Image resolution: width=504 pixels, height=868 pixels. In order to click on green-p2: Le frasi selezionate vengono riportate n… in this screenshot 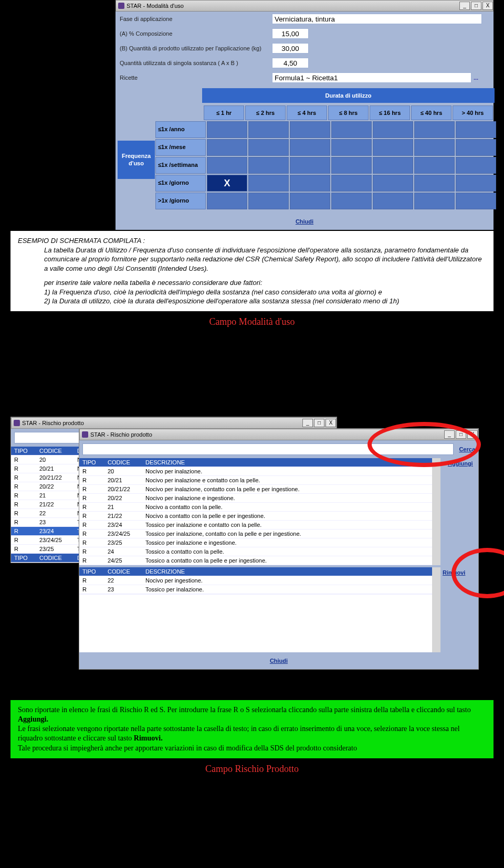, I will do `click(239, 734)`.